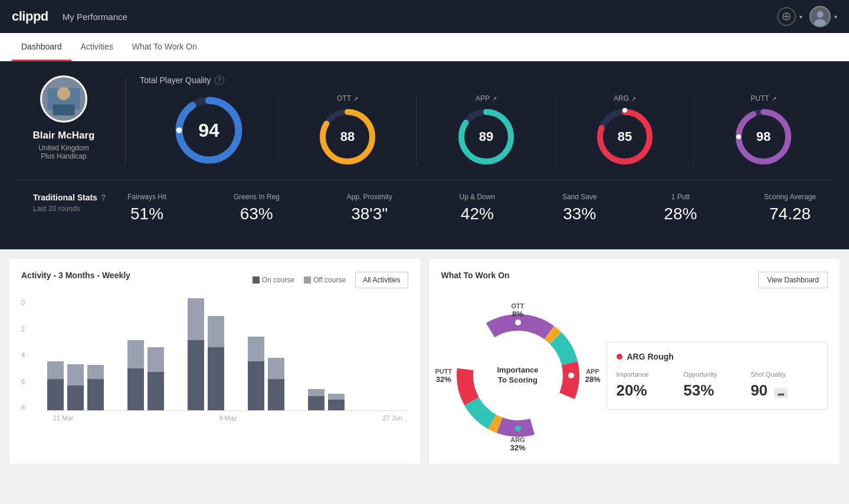 The image size is (849, 504). What do you see at coordinates (625, 130) in the screenshot?
I see `gauge-arg: ARG ↗ 85` at bounding box center [625, 130].